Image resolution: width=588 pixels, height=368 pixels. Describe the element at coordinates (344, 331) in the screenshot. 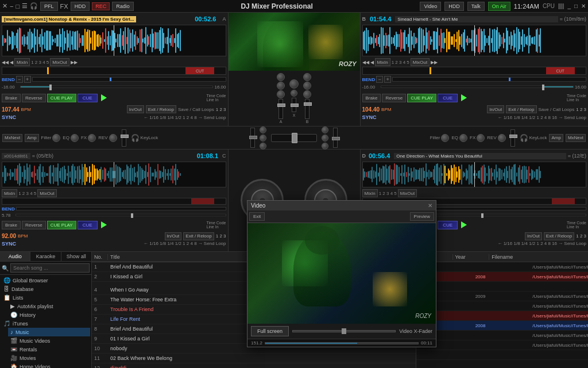

I see `video-xfader` at that location.